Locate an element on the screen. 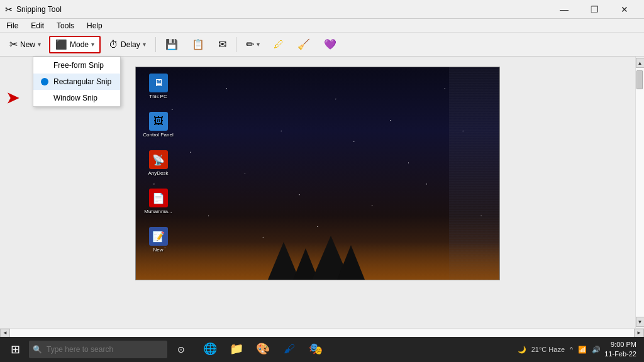  horizontal-scrollbar: ◄ ► is located at coordinates (322, 332).